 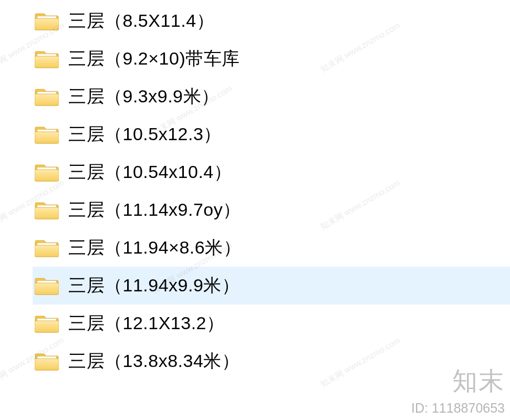 What do you see at coordinates (154, 248) in the screenshot?
I see `folder-label: 三层（11.94×8.6米）` at bounding box center [154, 248].